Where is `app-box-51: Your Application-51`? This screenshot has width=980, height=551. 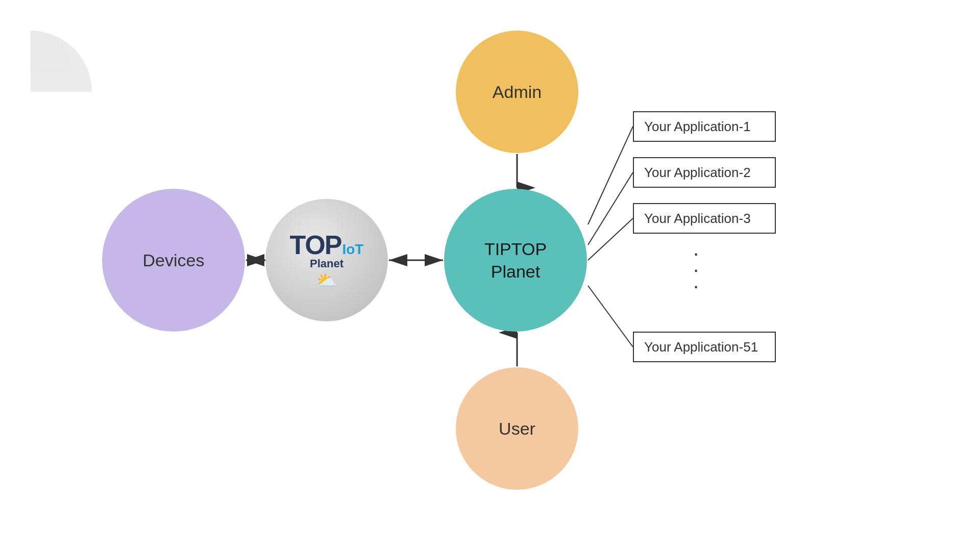
app-box-51: Your Application-51 is located at coordinates (704, 347).